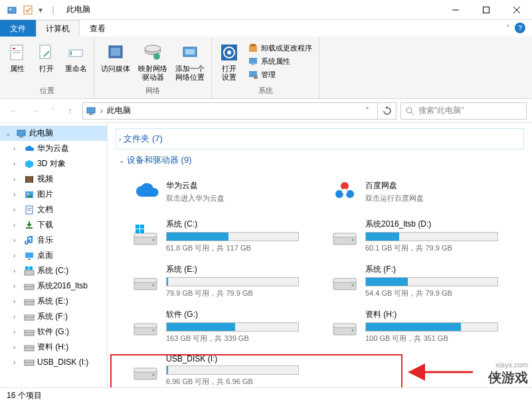 This screenshot has height=404, width=532. I want to click on manage-button: 管理, so click(280, 74).